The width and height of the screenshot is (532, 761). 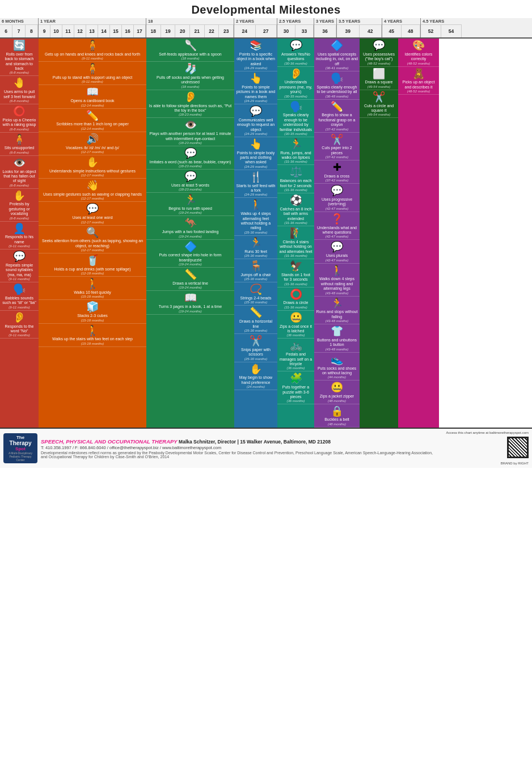 I want to click on five-words-icon: 💬, so click(x=191, y=177).